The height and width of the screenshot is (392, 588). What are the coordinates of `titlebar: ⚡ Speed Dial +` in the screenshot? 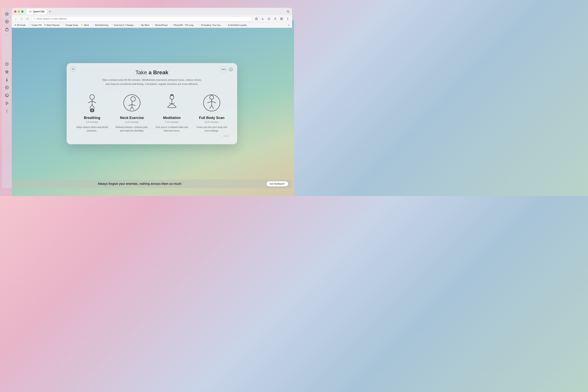 It's located at (152, 12).